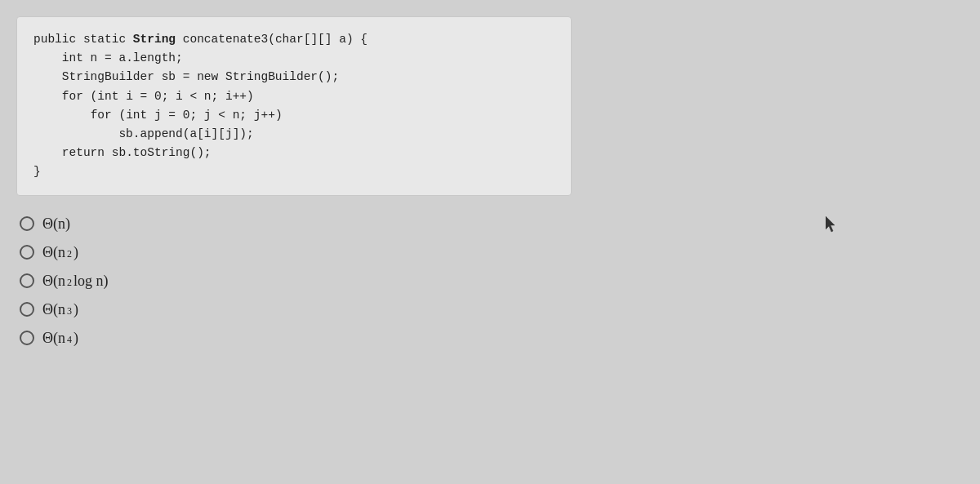  I want to click on option-5-label: Θ(n4), so click(60, 338).